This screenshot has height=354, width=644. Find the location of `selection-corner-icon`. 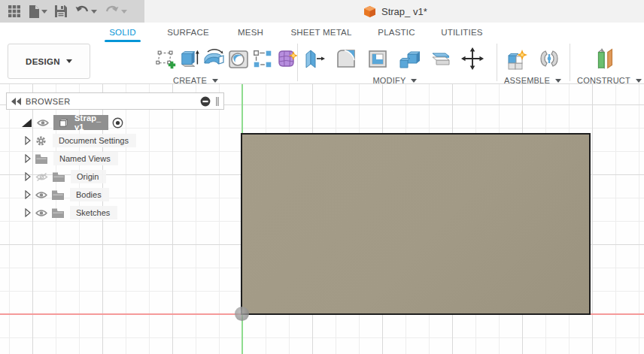

selection-corner-icon is located at coordinates (27, 123).